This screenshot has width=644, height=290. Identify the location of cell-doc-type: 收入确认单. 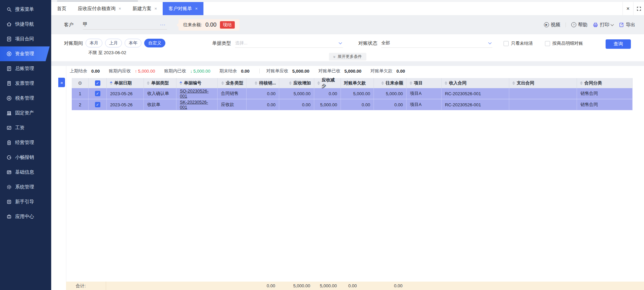
(160, 94).